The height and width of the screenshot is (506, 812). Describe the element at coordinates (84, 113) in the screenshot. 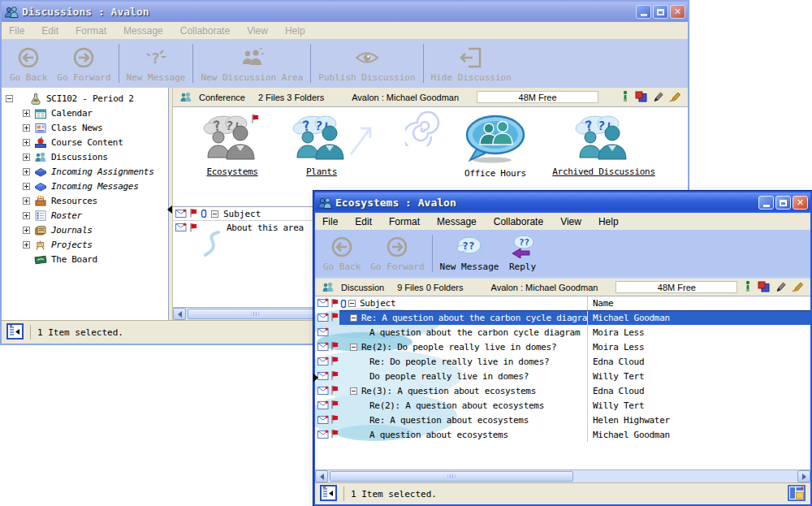

I see `tree-item-calendar: Calendar` at that location.